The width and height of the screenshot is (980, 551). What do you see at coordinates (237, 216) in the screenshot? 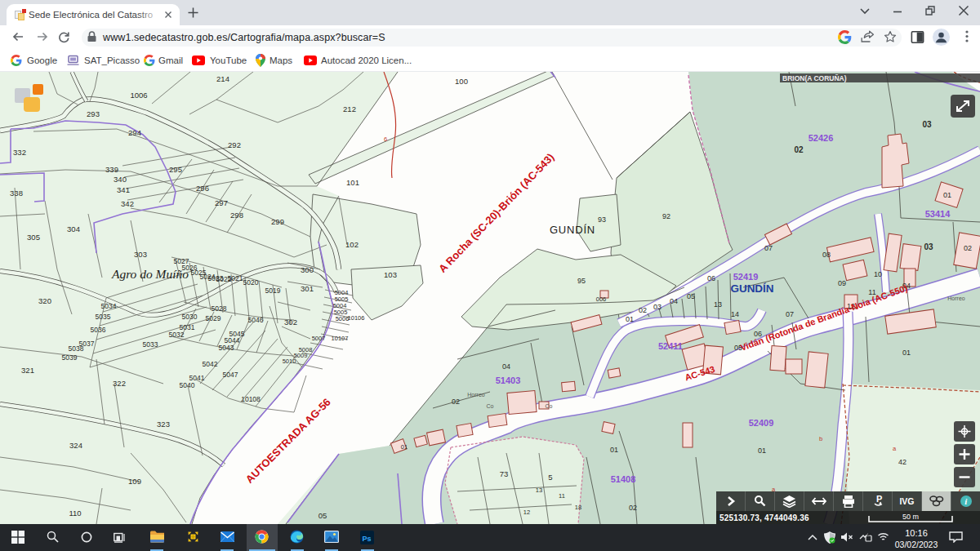
I see `svg-text: 298` at bounding box center [237, 216].